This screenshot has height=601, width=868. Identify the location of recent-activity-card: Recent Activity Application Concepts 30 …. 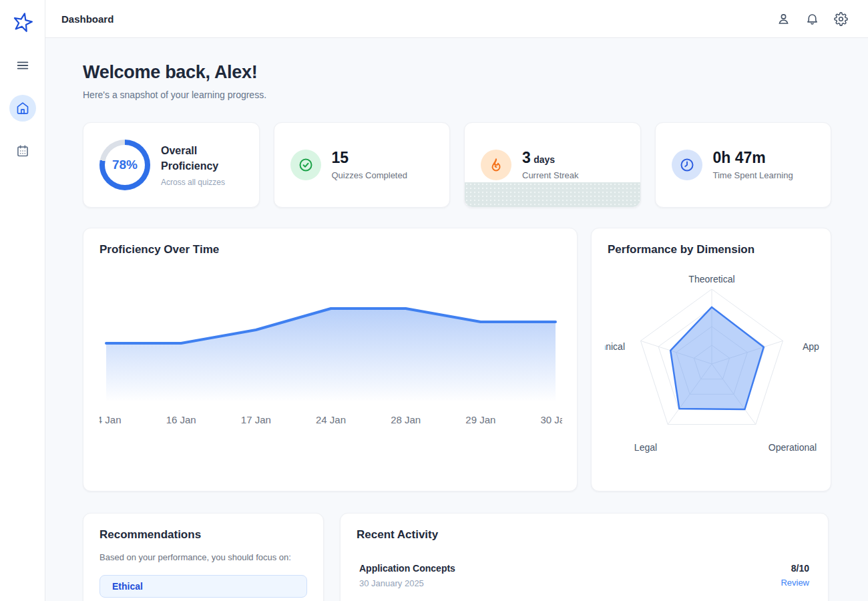
(584, 557).